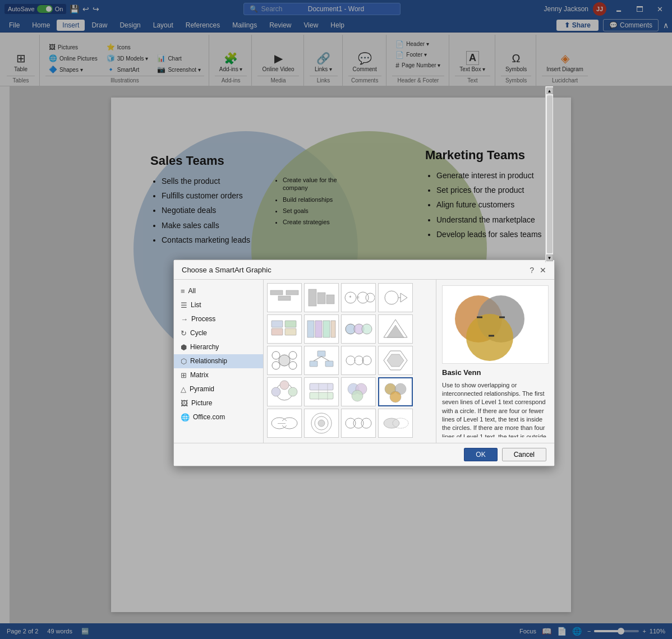 The height and width of the screenshot is (639, 672). I want to click on dialog-footer: OK Cancel, so click(364, 454).